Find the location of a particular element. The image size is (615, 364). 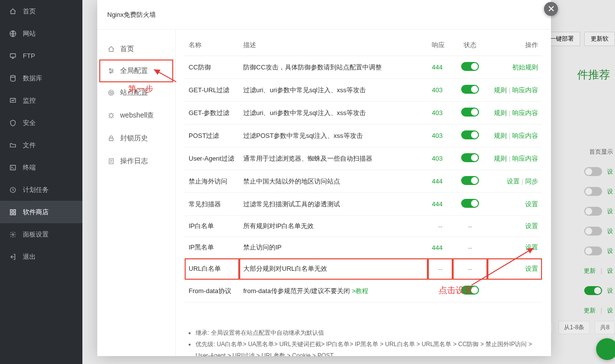

th-state: 状态 is located at coordinates (470, 46).